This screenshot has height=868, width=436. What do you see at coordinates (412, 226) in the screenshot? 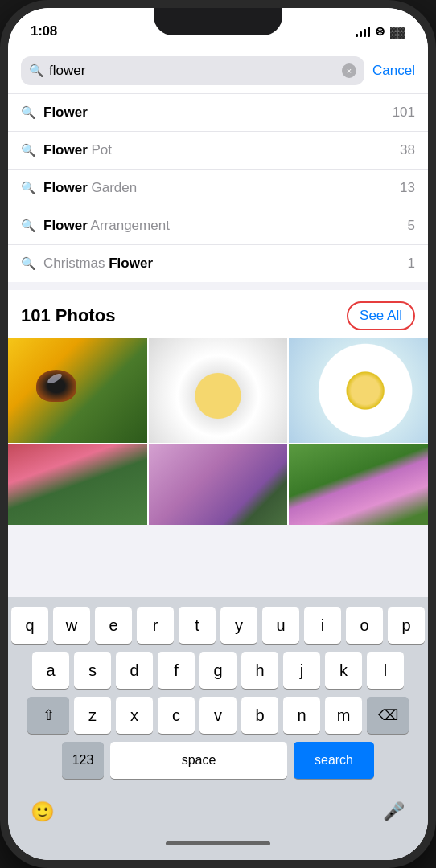
I see `suggestion-count: 5` at bounding box center [412, 226].